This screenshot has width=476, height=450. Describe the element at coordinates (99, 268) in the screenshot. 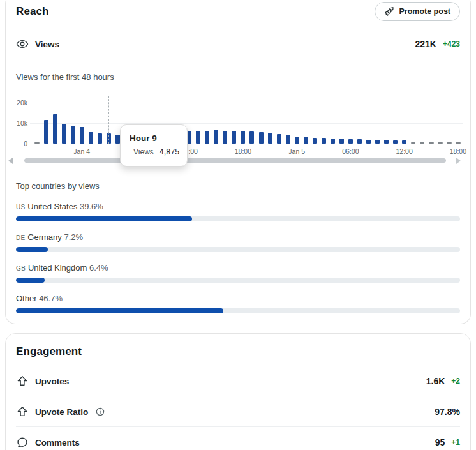

I see `country-pct: 6.4%` at that location.